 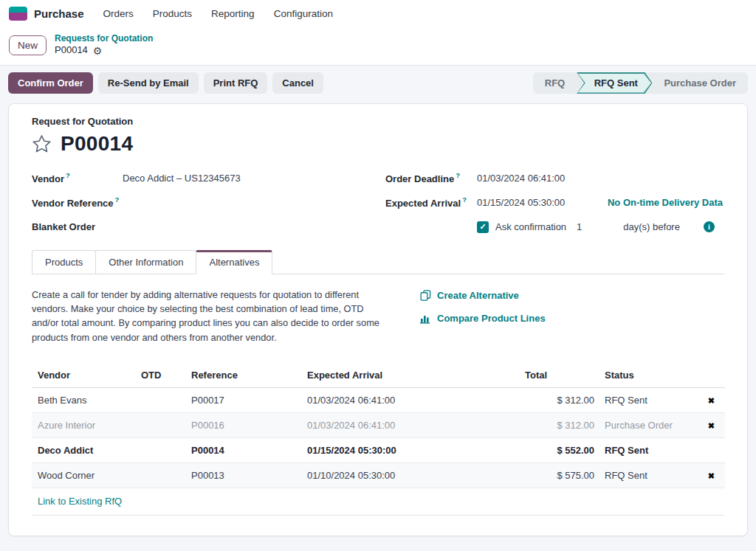 I want to click on tab-products: Products, so click(x=63, y=262).